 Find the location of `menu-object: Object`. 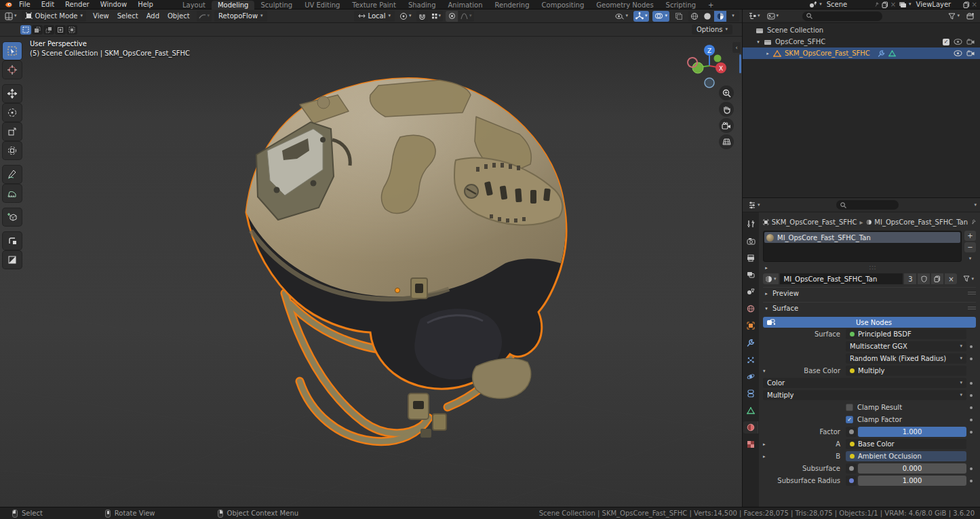

menu-object: Object is located at coordinates (179, 16).